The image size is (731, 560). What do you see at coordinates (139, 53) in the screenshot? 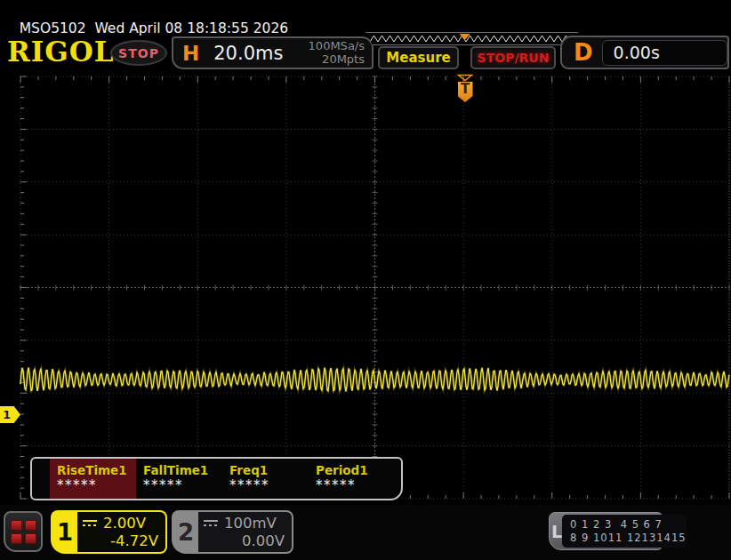
I see `acquisition-state-badge: STOP` at bounding box center [139, 53].